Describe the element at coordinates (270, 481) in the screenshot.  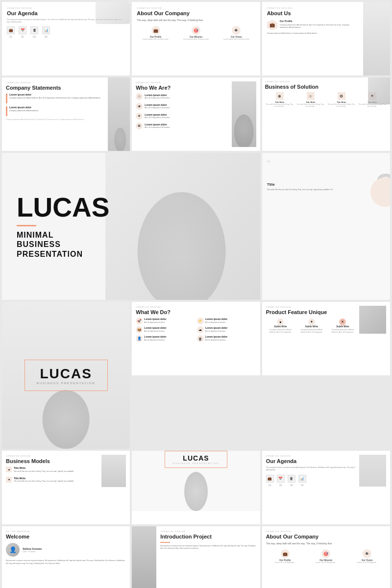
I see `oa-icon-1: 💼 01` at that location.